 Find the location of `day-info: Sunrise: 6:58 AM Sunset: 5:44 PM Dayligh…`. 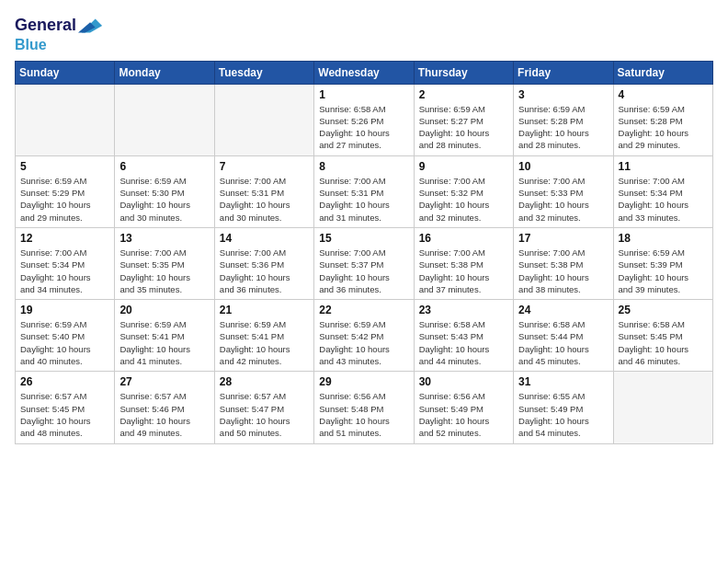

day-info: Sunrise: 6:58 AM Sunset: 5:44 PM Dayligh… is located at coordinates (563, 342).